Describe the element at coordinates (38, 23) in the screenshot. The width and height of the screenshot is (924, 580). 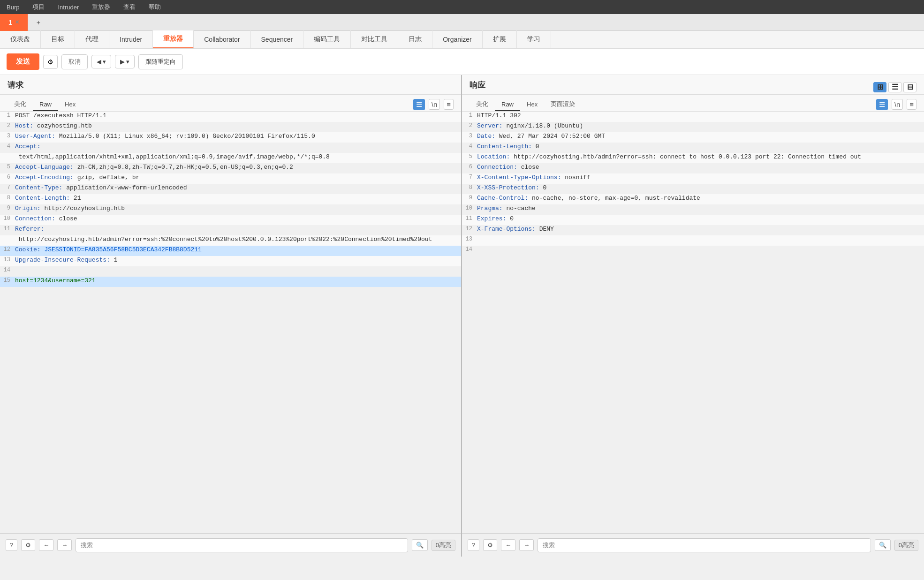
I see `tab-add: +` at that location.